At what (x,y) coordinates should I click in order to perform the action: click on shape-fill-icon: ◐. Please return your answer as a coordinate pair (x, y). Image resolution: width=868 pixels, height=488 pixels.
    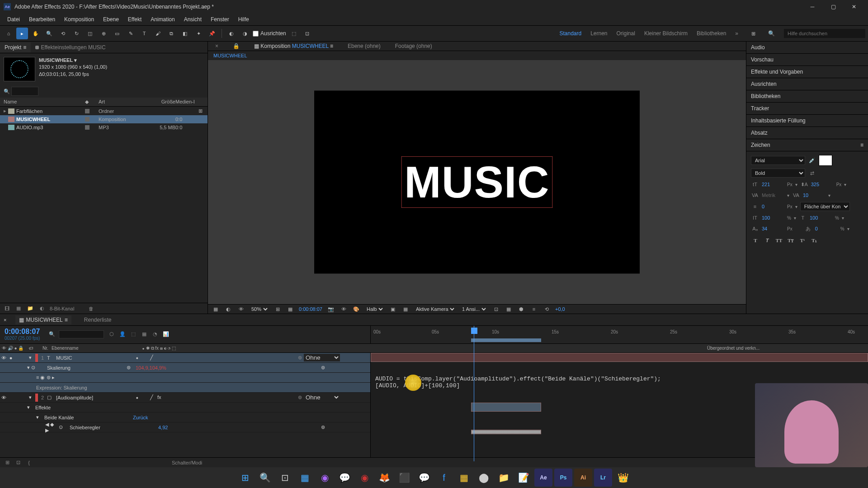
    Looking at the image, I should click on (231, 33).